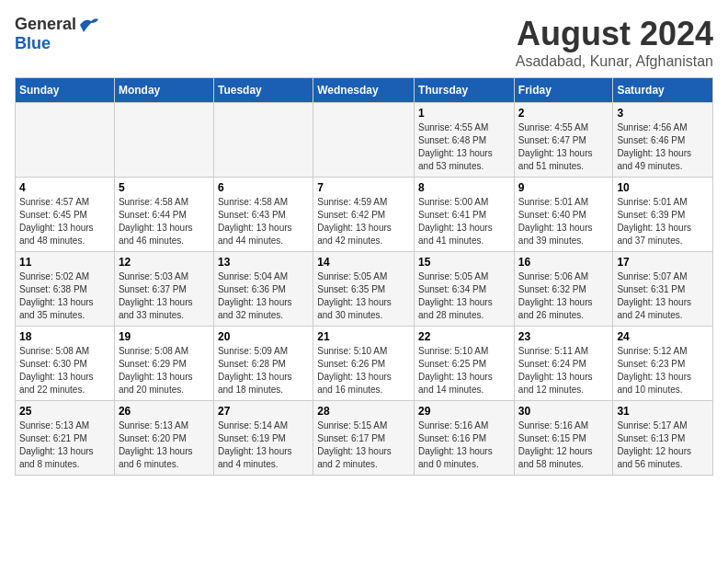  What do you see at coordinates (564, 296) in the screenshot?
I see `day-info: Sunrise: 5:06 AM Sunset: 6:32 PM Dayligh…` at bounding box center [564, 296].